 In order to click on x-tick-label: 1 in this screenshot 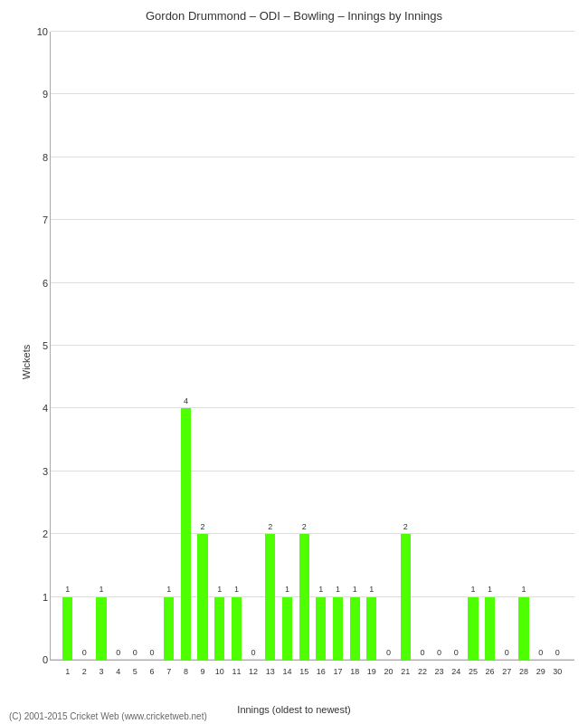, I will do `click(67, 672)`.